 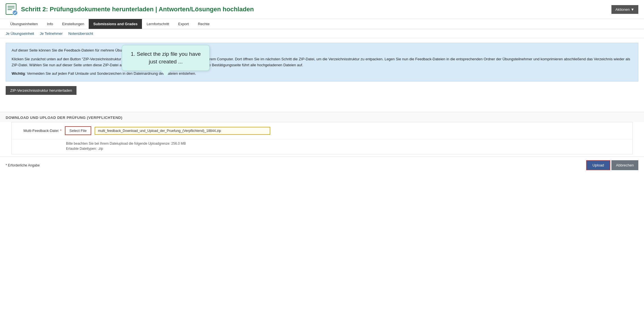 What do you see at coordinates (86, 74) in the screenshot?
I see `info-para3-suffix: : Vermeiden Sie auf jeden Fall Umlaute u…` at bounding box center [86, 74].